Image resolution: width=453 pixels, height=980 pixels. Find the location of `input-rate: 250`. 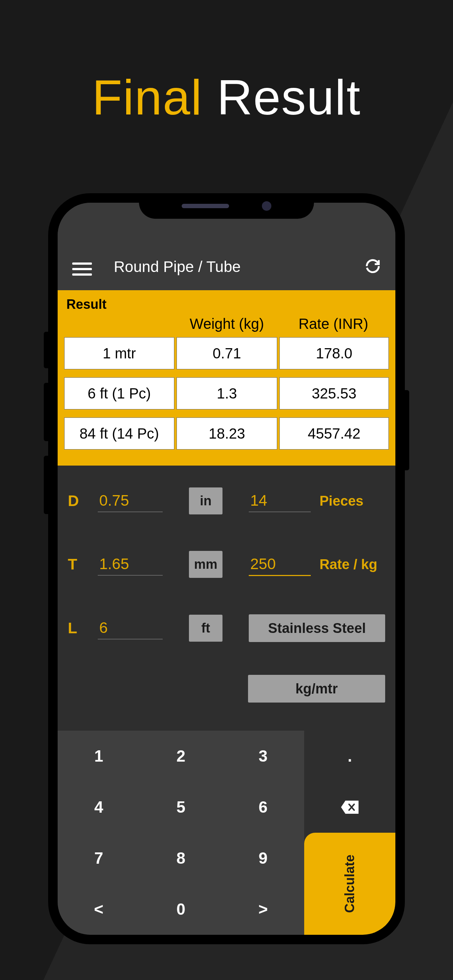

input-rate: 250 is located at coordinates (279, 565).